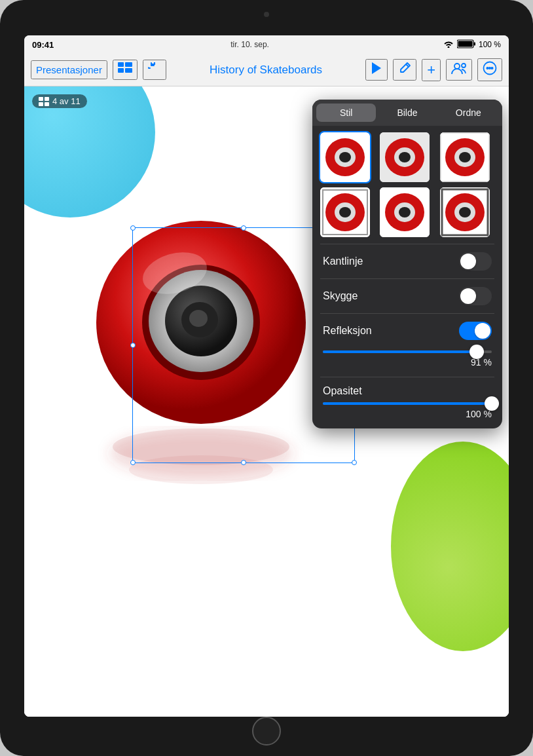 The image size is (533, 756). Describe the element at coordinates (407, 362) in the screenshot. I see `refleksjon-value: 91 %` at that location.